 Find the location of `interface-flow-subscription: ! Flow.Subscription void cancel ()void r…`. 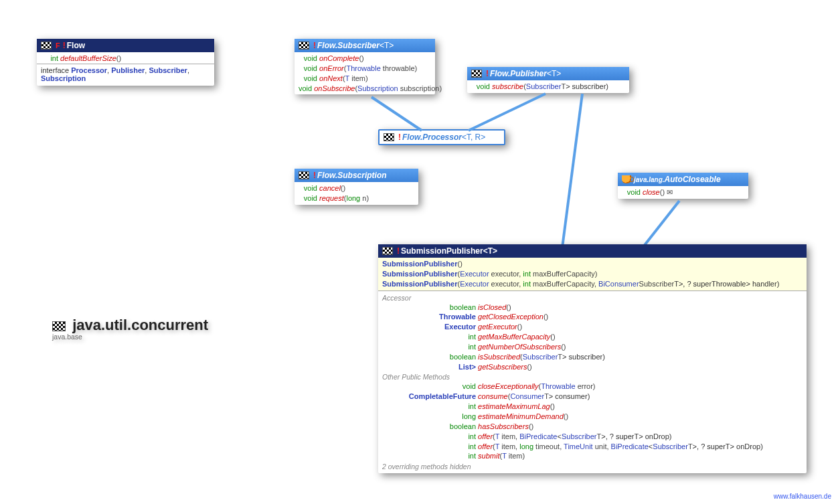

interface-flow-subscription: ! Flow.Subscription void cancel ()void r… is located at coordinates (356, 187).